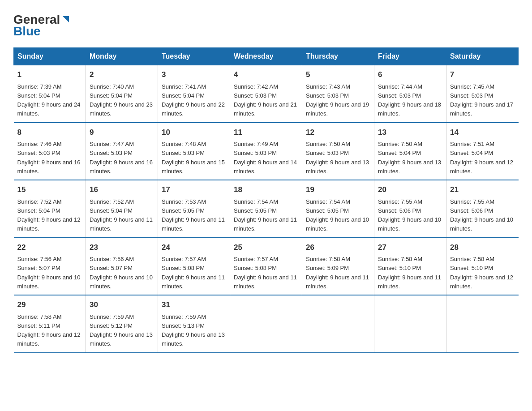 Image resolution: width=532 pixels, height=411 pixels. Describe the element at coordinates (65, 19) in the screenshot. I see `logo-triangle-icon` at that location.